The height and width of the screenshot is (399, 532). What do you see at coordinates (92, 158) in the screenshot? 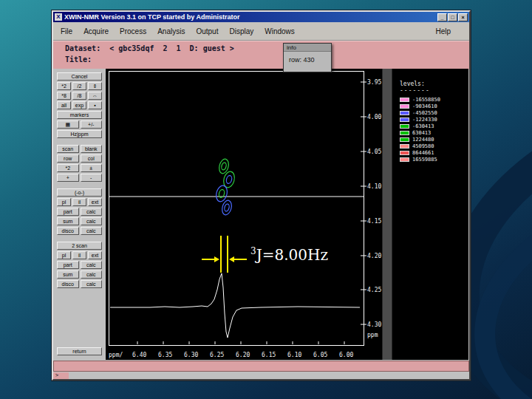
I see `tool-button-col: col` at bounding box center [92, 158].